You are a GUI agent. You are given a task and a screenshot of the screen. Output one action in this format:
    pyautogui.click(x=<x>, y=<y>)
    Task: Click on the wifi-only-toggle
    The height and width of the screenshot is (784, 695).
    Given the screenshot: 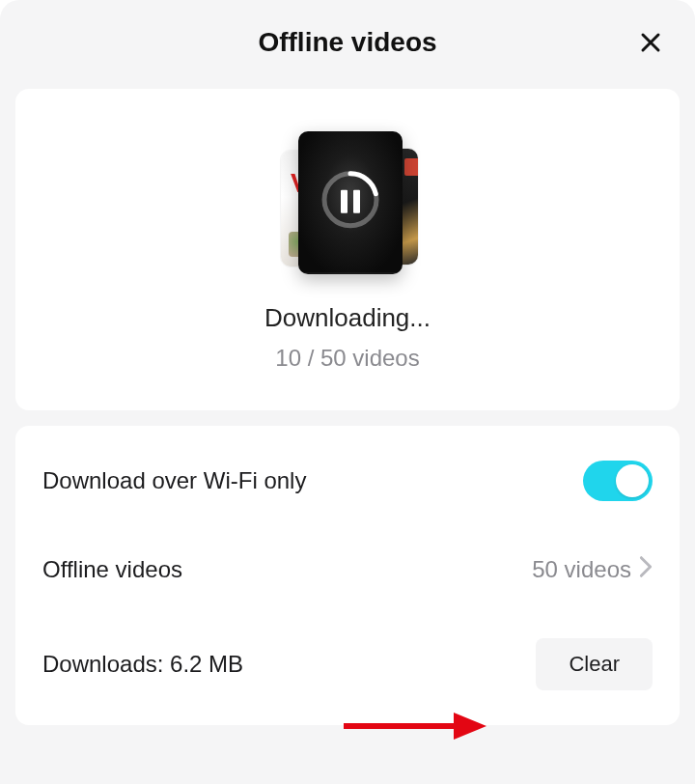 What is the action you would take?
    pyautogui.click(x=618, y=481)
    